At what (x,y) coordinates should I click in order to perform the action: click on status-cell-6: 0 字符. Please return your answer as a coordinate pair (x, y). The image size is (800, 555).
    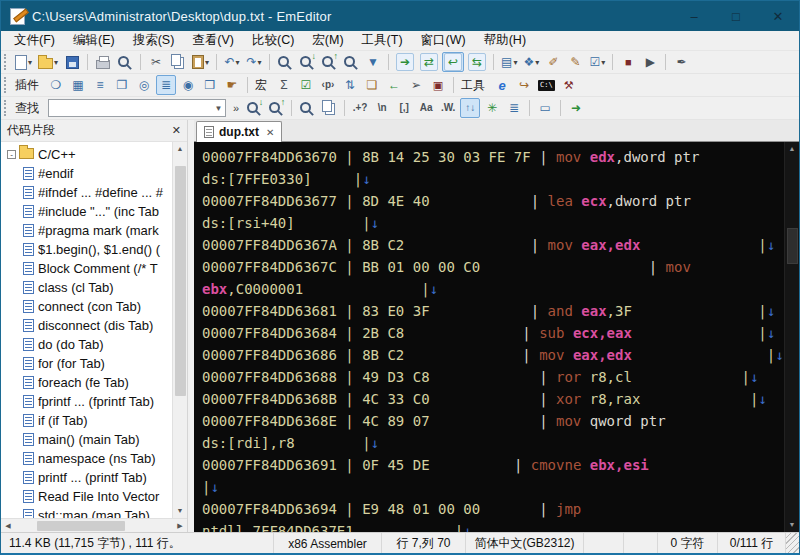
    Looking at the image, I should click on (687, 544).